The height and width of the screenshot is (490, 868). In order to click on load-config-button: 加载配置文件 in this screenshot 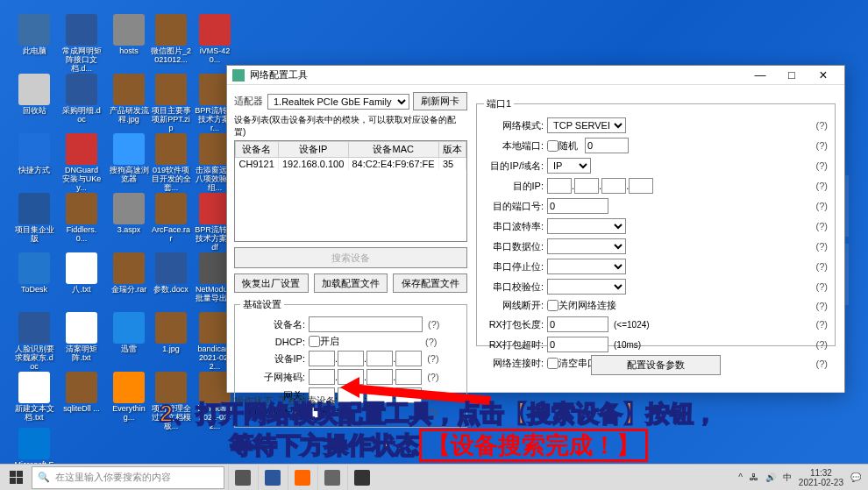, I will do `click(351, 283)`.